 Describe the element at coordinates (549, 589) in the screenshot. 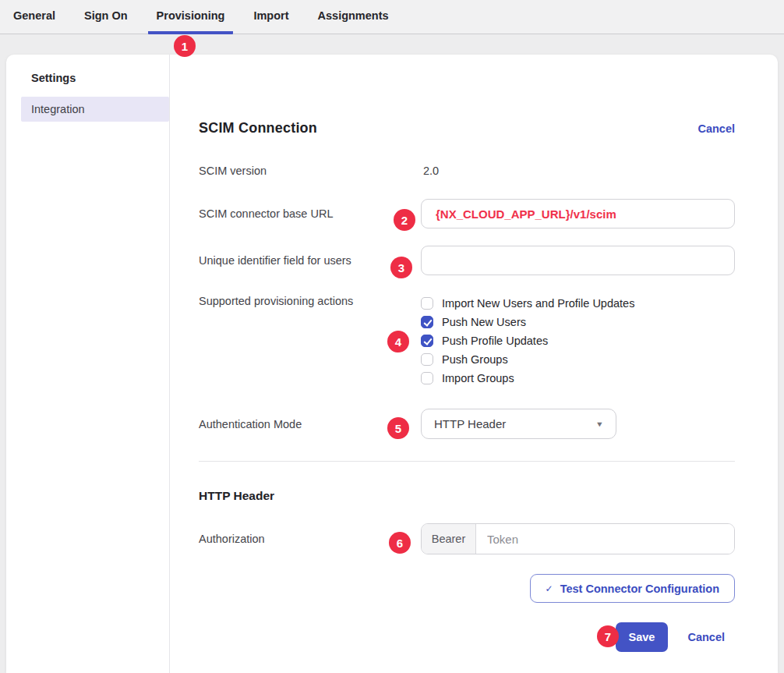

I see `check-icon: ✓` at that location.